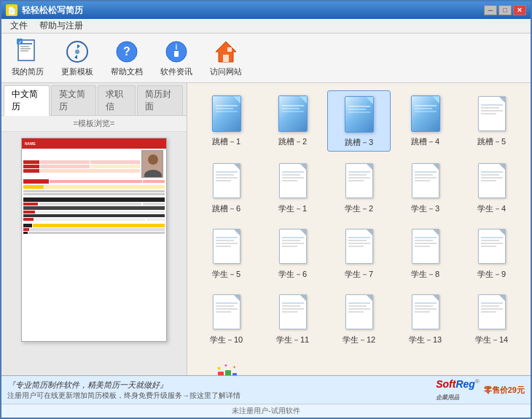 The image size is (532, 419). Describe the element at coordinates (226, 208) in the screenshot. I see `template-name: 跳槽－6` at that location.